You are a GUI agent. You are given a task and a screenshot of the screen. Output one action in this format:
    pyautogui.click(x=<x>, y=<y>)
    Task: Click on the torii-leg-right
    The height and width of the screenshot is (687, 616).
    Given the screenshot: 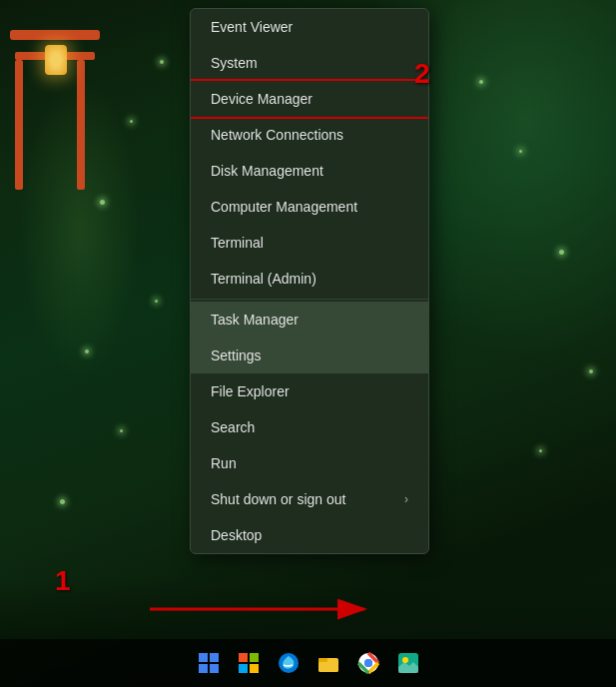 What is the action you would take?
    pyautogui.click(x=81, y=125)
    